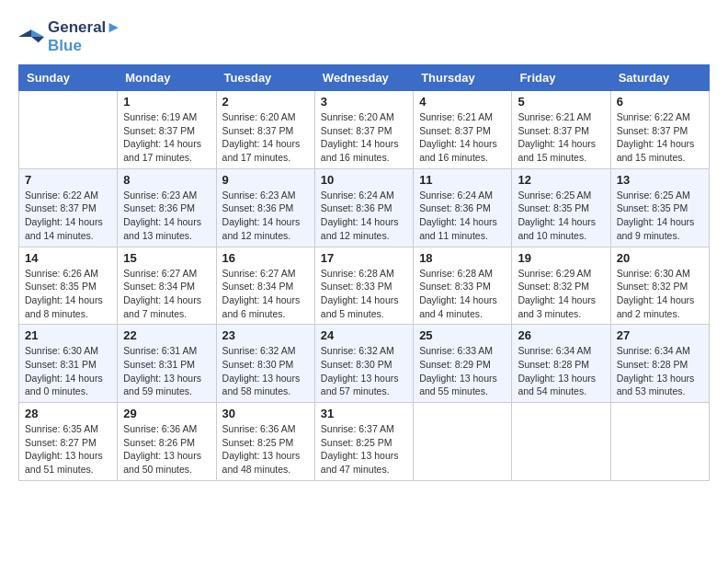 The image size is (728, 563). Describe the element at coordinates (561, 101) in the screenshot. I see `day-number: 5` at that location.